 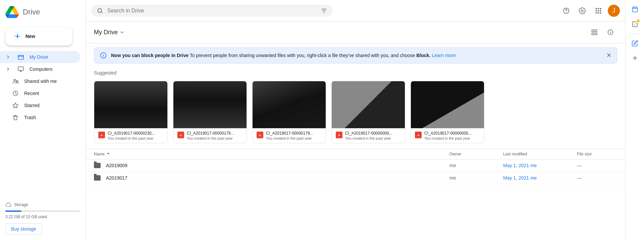 What do you see at coordinates (272, 154) in the screenshot?
I see `name-column-header: Name` at bounding box center [272, 154].